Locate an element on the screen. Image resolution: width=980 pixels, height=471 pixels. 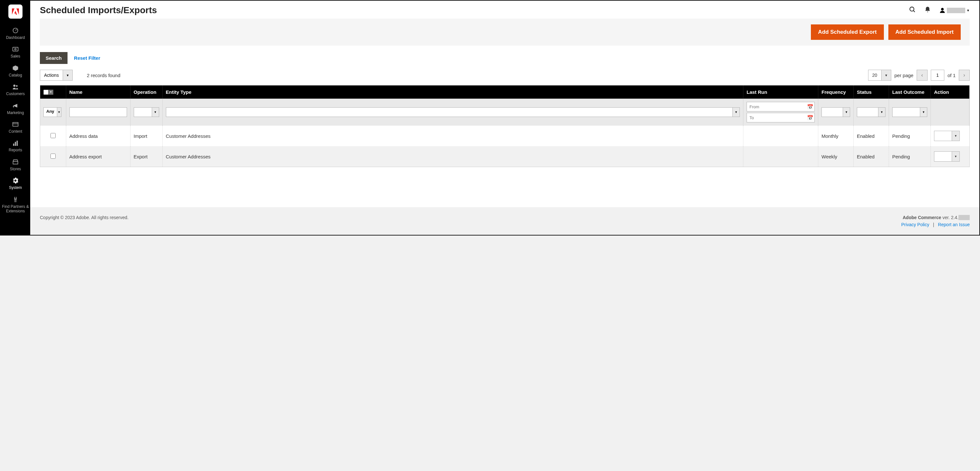
filter-status-dropdown: ▼ is located at coordinates (871, 112).